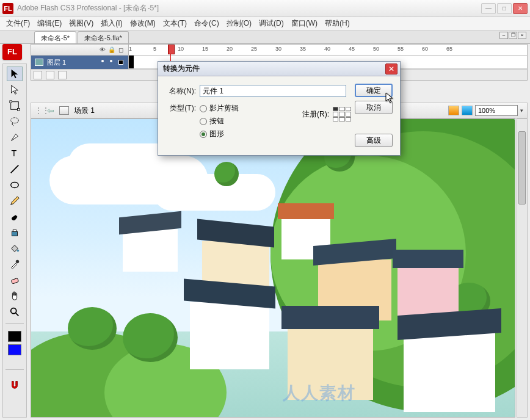  What do you see at coordinates (327, 114) in the screenshot?
I see `registration-group: 注册(R):` at bounding box center [327, 114].